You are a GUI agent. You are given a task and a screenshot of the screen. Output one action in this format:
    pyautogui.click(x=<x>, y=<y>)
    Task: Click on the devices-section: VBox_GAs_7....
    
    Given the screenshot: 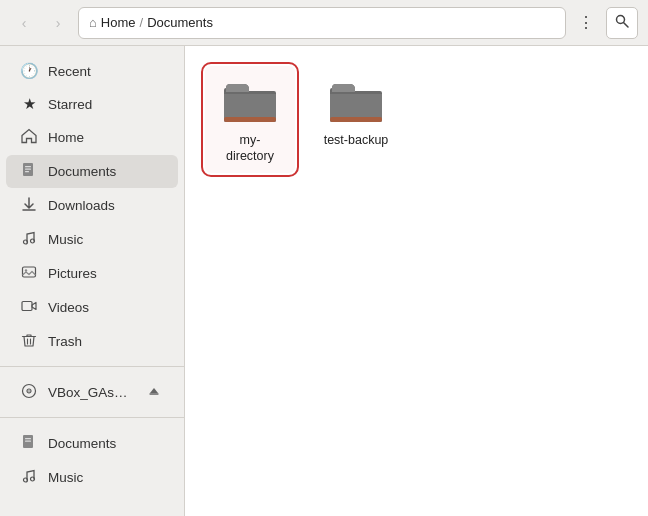 What is the action you would take?
    pyautogui.click(x=92, y=388)
    